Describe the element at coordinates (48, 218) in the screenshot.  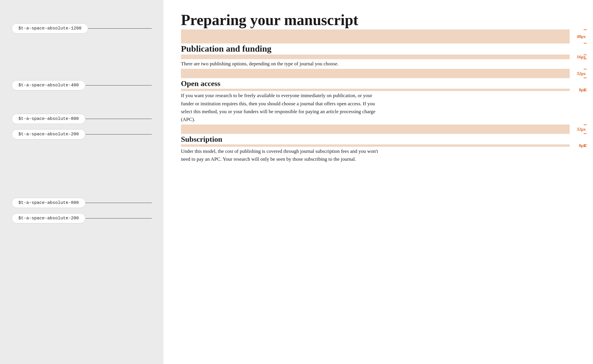
I see `token-pill-200b: $t-a-space-absolute-200` at that location.